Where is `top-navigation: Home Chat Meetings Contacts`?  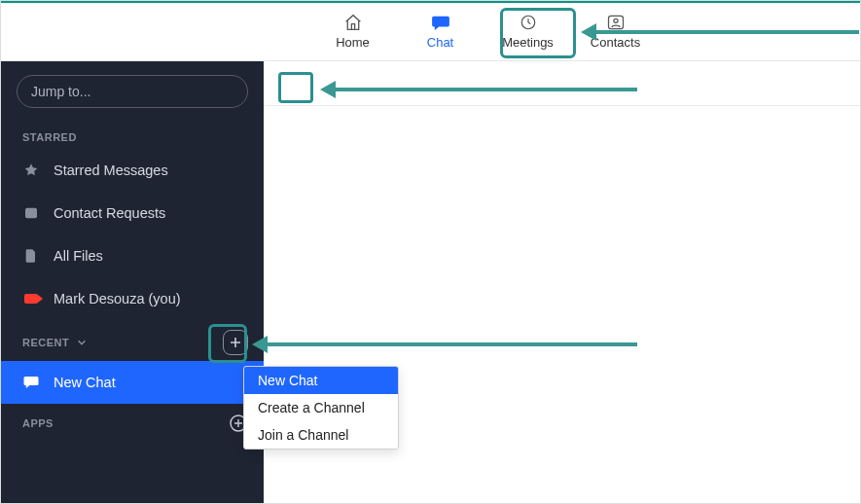 top-navigation: Home Chat Meetings Contacts is located at coordinates (430, 31).